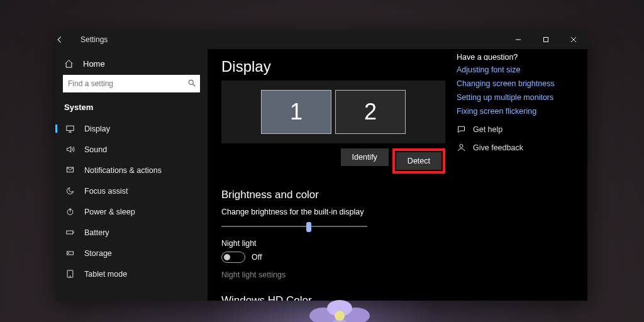 This screenshot has width=644, height=322. I want to click on sidebar-item-storage: Storage, so click(131, 253).